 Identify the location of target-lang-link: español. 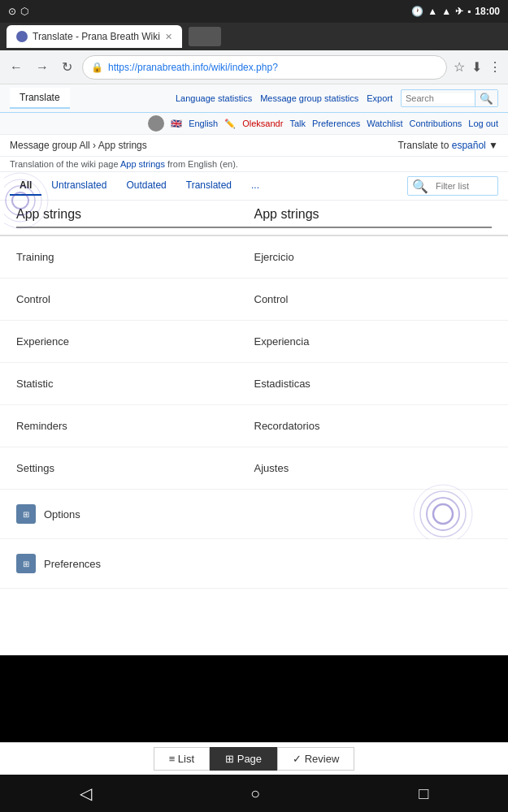
(469, 145).